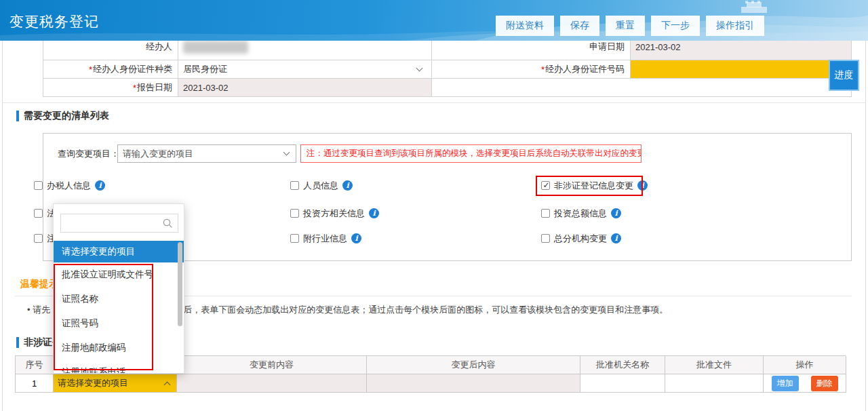 The width and height of the screenshot is (868, 411). I want to click on module-checkbox-zongfenjigou: 总分机构变更, so click(581, 239).